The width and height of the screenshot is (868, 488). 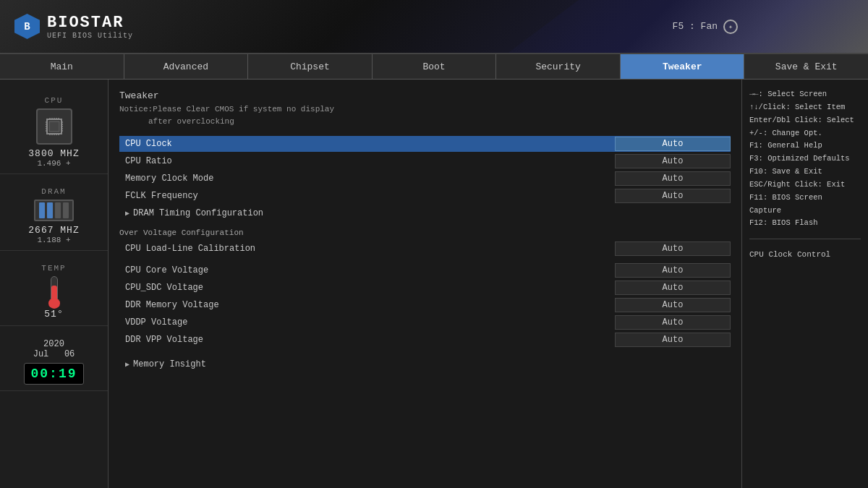 What do you see at coordinates (805, 121) in the screenshot?
I see `help-line-3: Enter/Dbl Click: Select` at bounding box center [805, 121].